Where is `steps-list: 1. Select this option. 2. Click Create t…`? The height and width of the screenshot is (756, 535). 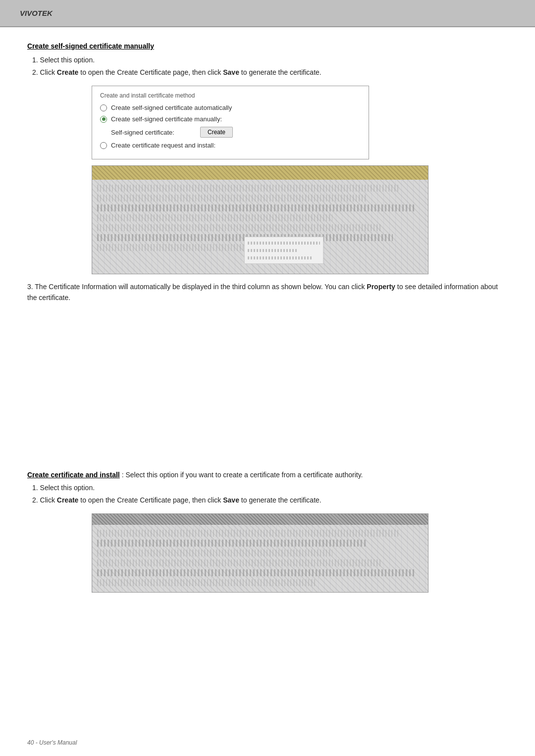 steps-list: 1. Select this option. 2. Click Create t… is located at coordinates (270, 66).